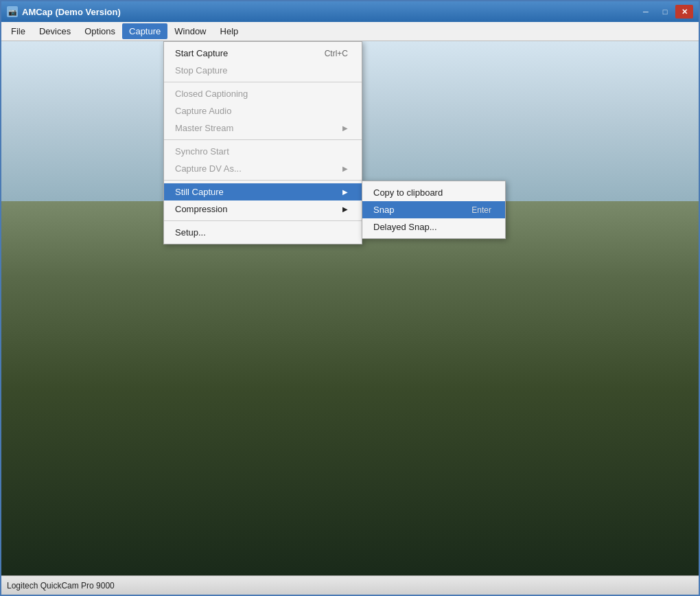 The width and height of the screenshot is (700, 596). Describe the element at coordinates (190, 32) in the screenshot. I see `menu-window: Window` at that location.